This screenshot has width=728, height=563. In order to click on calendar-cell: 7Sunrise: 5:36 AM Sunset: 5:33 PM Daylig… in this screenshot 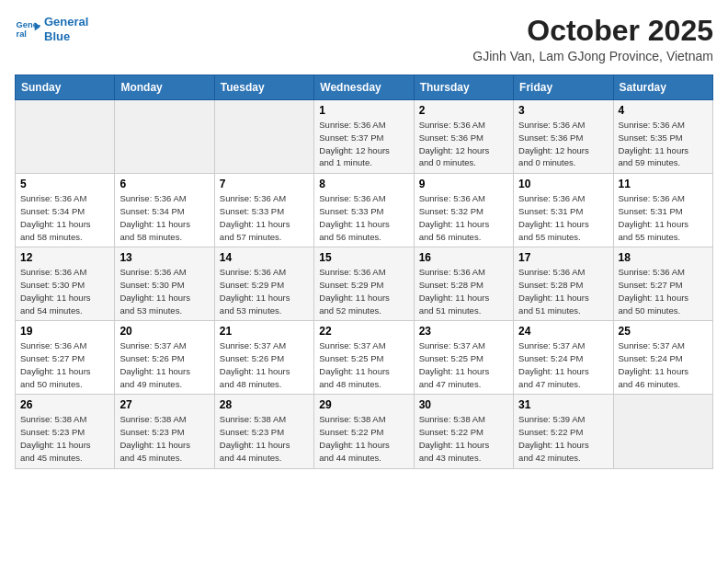, I will do `click(264, 211)`.